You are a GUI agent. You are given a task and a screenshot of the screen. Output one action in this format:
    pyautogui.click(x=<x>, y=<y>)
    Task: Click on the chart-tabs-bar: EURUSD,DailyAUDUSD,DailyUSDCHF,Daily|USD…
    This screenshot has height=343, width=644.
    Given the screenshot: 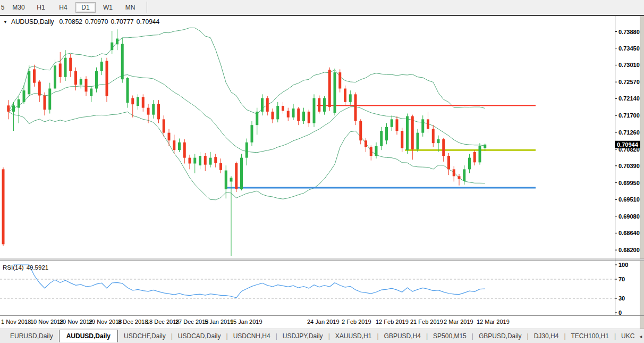 What is the action you would take?
    pyautogui.click(x=322, y=336)
    